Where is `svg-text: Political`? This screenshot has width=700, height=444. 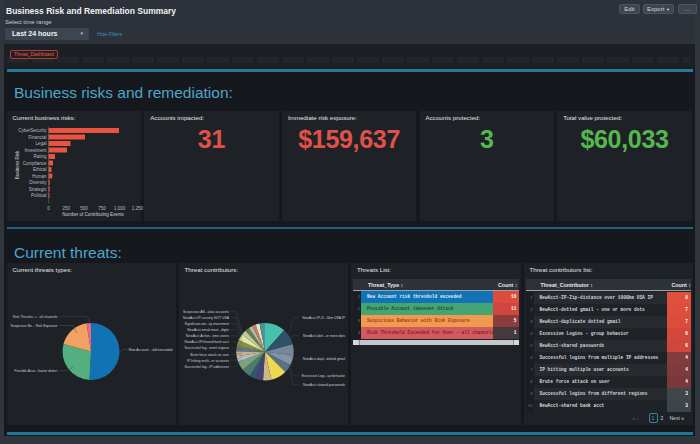 svg-text: Political is located at coordinates (38, 196).